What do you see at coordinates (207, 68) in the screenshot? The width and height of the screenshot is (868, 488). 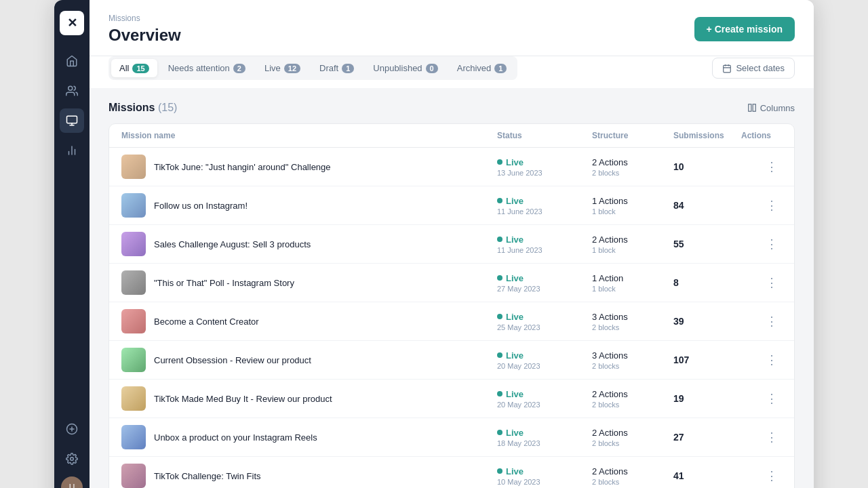 I see `filter-tab-needs-attention: Needs attention 2` at bounding box center [207, 68].